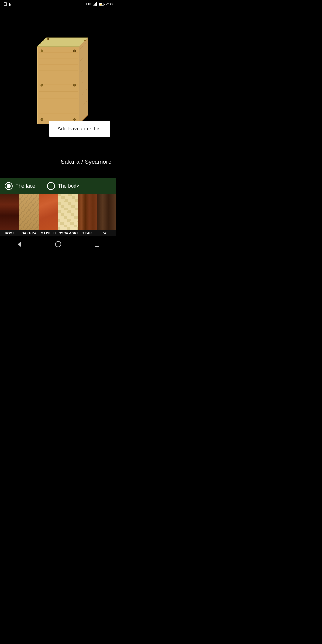 The image size is (322, 644). Describe the element at coordinates (9, 186) in the screenshot. I see `radio-face-circle` at that location.